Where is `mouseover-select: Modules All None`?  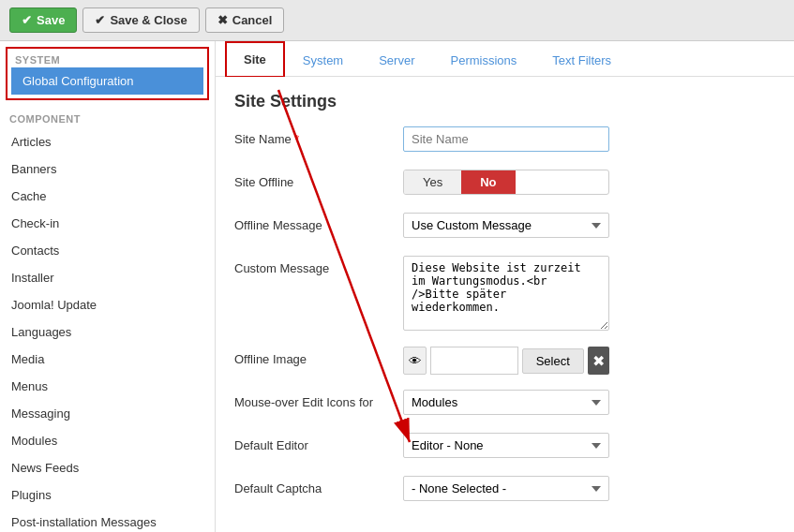
mouseover-select: Modules All None is located at coordinates (506, 403).